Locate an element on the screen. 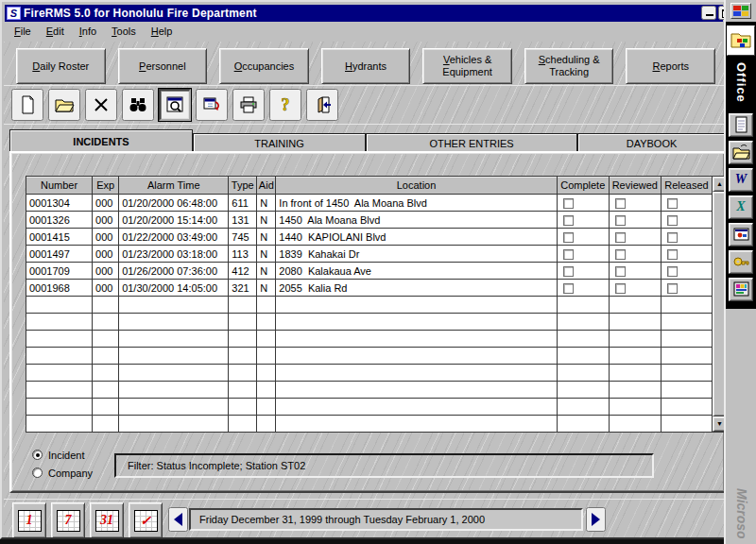 This screenshot has width=756, height=544. exit-button is located at coordinates (322, 105).